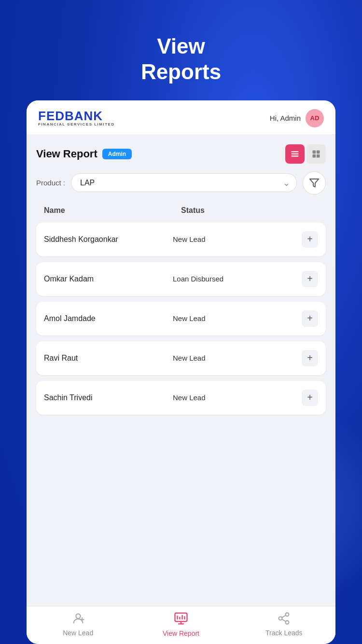  What do you see at coordinates (181, 619) in the screenshot?
I see `view-report-icon` at bounding box center [181, 619].